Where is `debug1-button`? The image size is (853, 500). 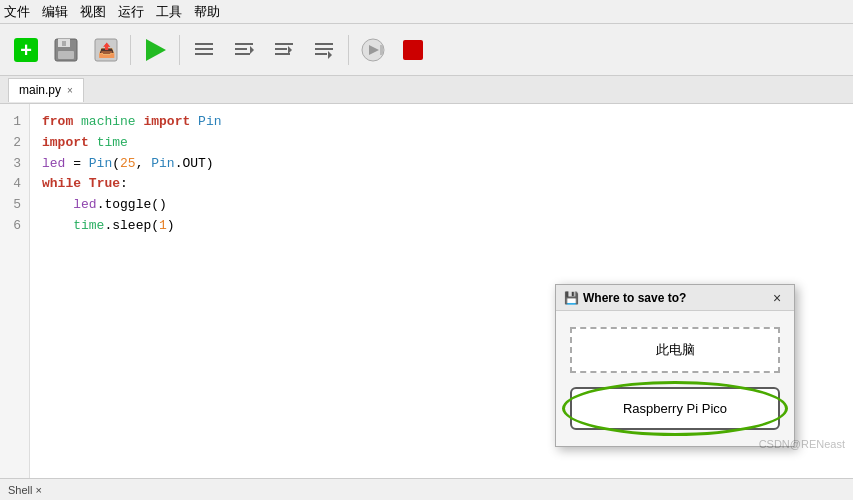 debug1-button is located at coordinates (204, 50).